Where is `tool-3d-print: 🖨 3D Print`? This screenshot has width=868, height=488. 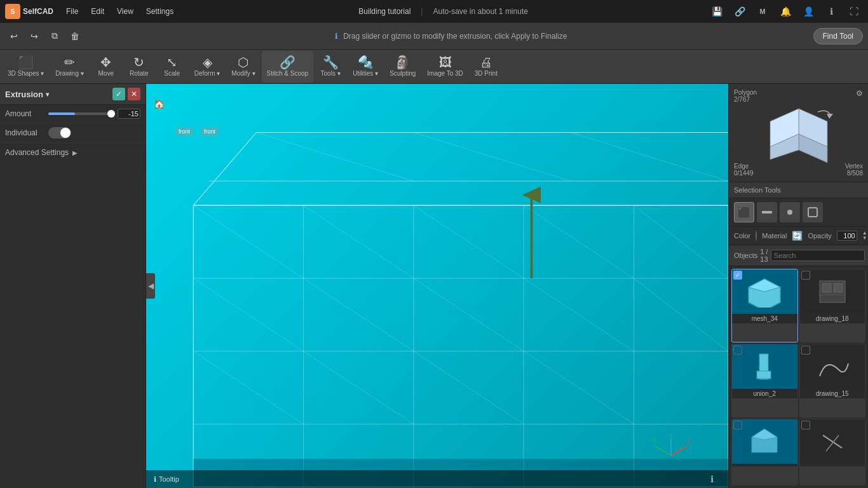
tool-3d-print: 🖨 3D Print is located at coordinates (486, 67).